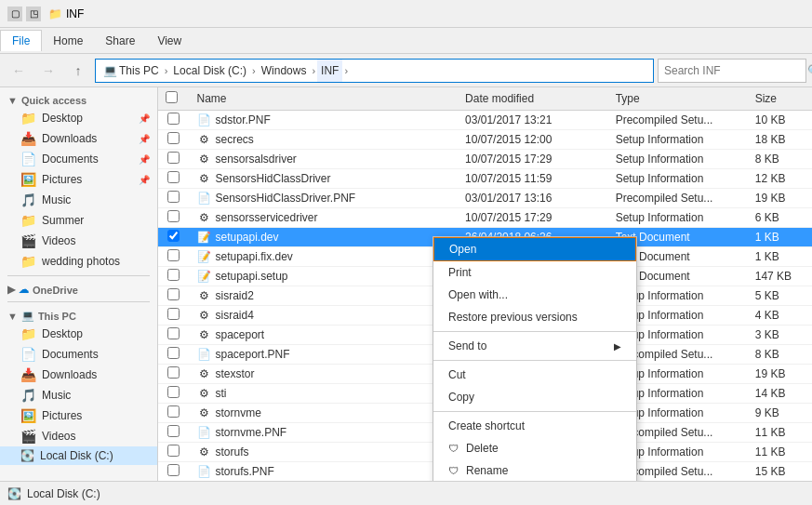  I want to click on sidebar-item-this-pc-downloads: 📥 Downloads, so click(78, 375).